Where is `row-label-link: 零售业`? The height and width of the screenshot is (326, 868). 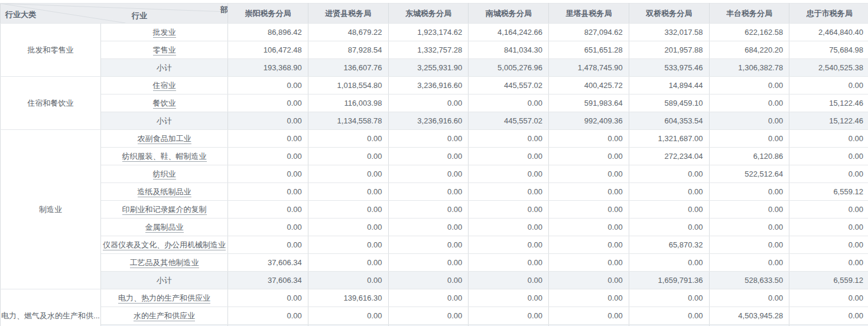 row-label-link: 零售业 is located at coordinates (164, 51).